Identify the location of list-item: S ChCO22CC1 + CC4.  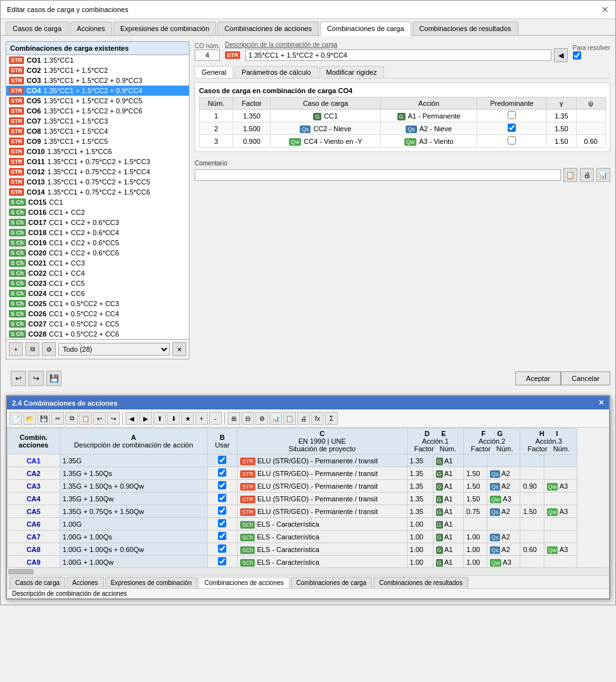
(98, 273).